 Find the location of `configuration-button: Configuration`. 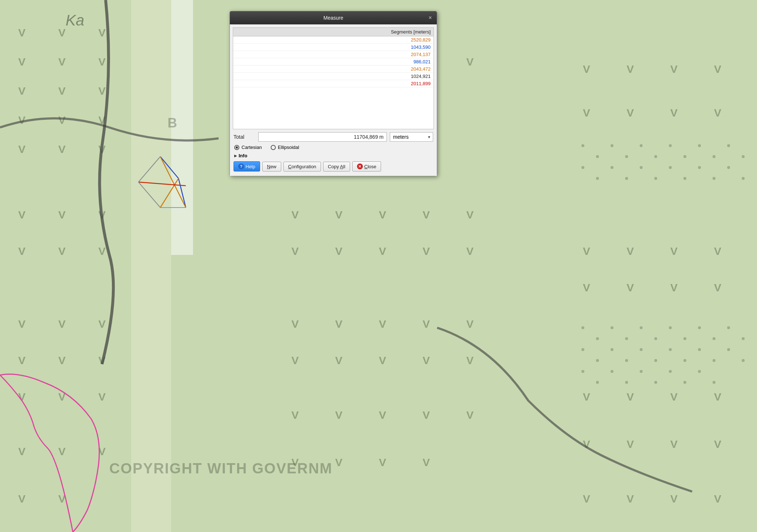

configuration-button: Configuration is located at coordinates (302, 167).